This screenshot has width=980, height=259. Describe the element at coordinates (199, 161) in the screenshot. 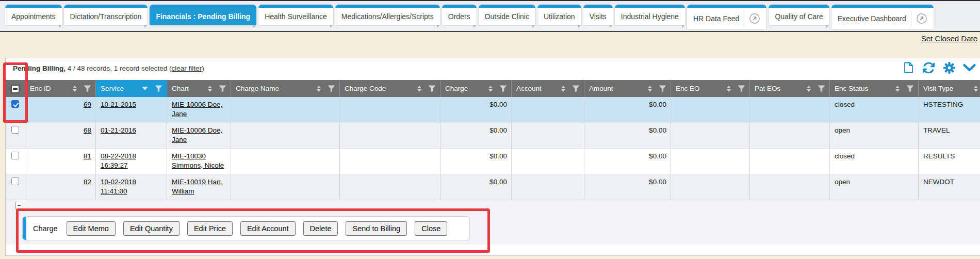

I see `cell-chart: MIE-10030 Simmons, Nicole` at that location.